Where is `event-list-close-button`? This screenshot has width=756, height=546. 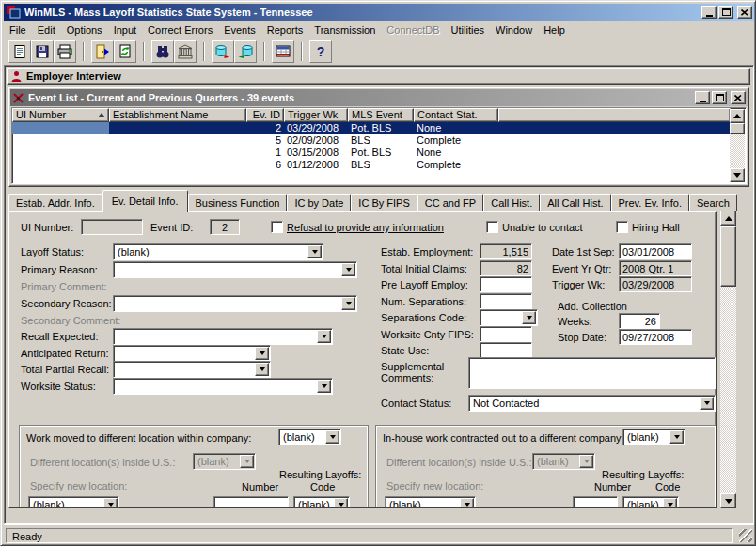 event-list-close-button is located at coordinates (738, 98).